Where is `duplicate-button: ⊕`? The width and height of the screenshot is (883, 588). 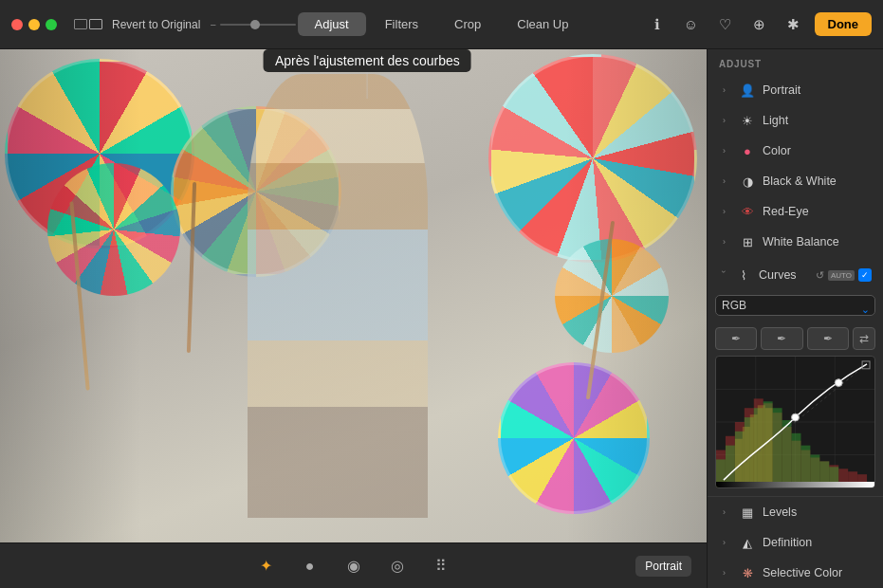 duplicate-button: ⊕ is located at coordinates (760, 25).